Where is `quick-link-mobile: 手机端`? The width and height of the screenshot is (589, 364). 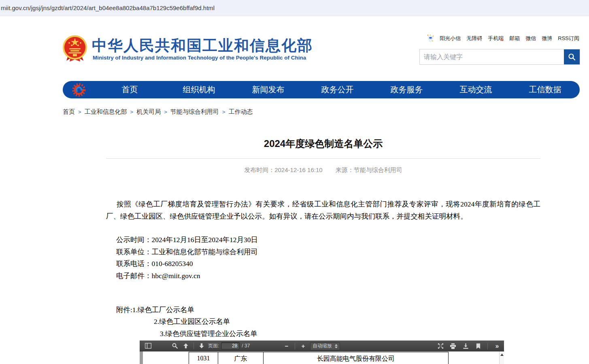 quick-link-mobile: 手机端 is located at coordinates (495, 38).